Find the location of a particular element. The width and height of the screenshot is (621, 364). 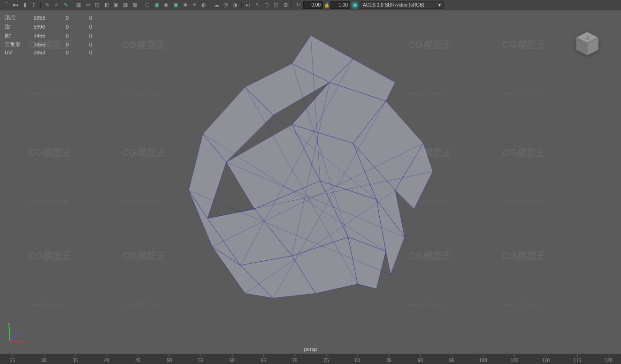

wireframe-icon: ▦ is located at coordinates (125, 5).